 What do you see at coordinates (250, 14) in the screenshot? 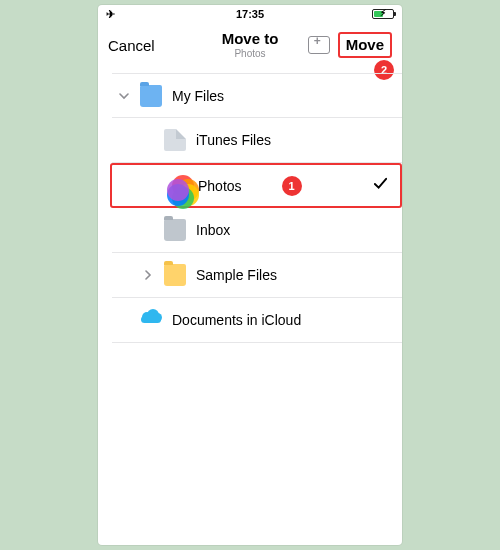
I see `clock: 17:35` at bounding box center [250, 14].